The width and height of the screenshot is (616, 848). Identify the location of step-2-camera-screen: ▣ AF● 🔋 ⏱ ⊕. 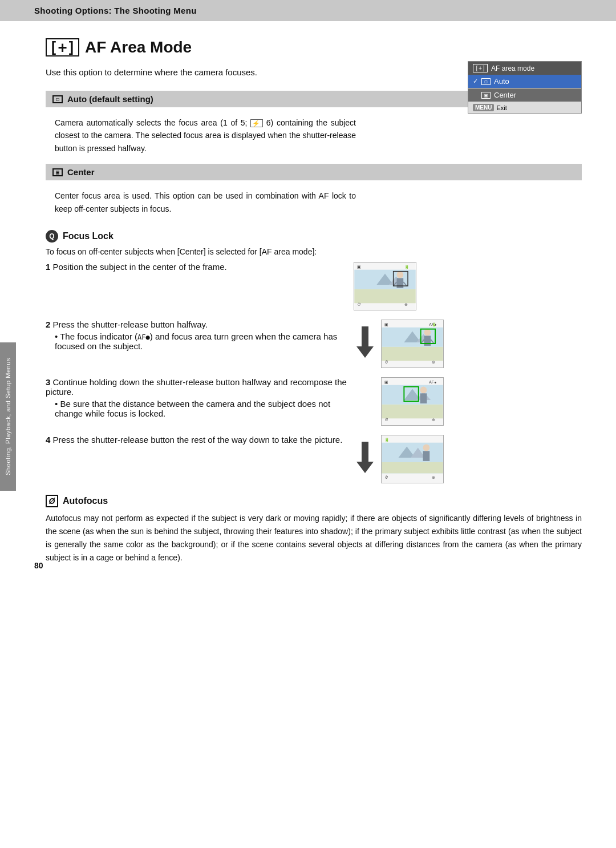
(412, 344).